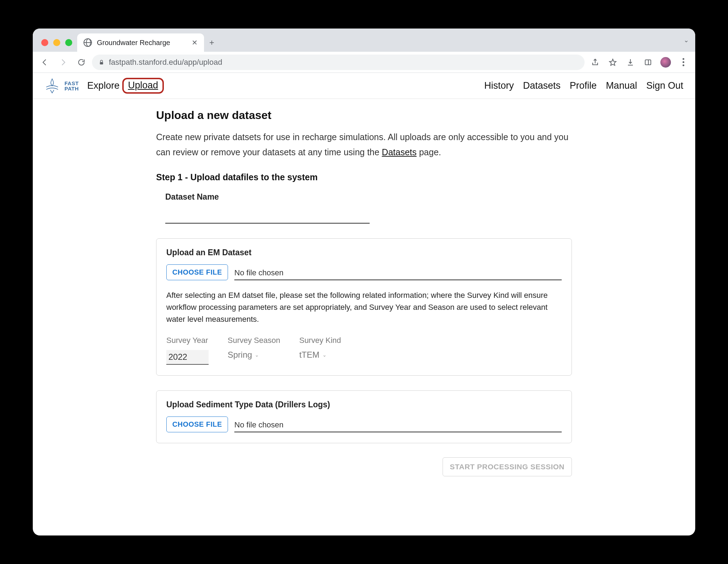 The width and height of the screenshot is (728, 564). What do you see at coordinates (398, 273) in the screenshot?
I see `em-file-field: No file chosen` at bounding box center [398, 273].